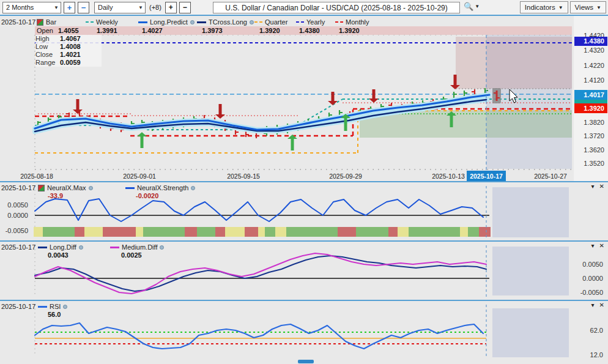 Image resolution: width=608 pixels, height=364 pixels. I want to click on search-icon: 🔍, so click(469, 6).